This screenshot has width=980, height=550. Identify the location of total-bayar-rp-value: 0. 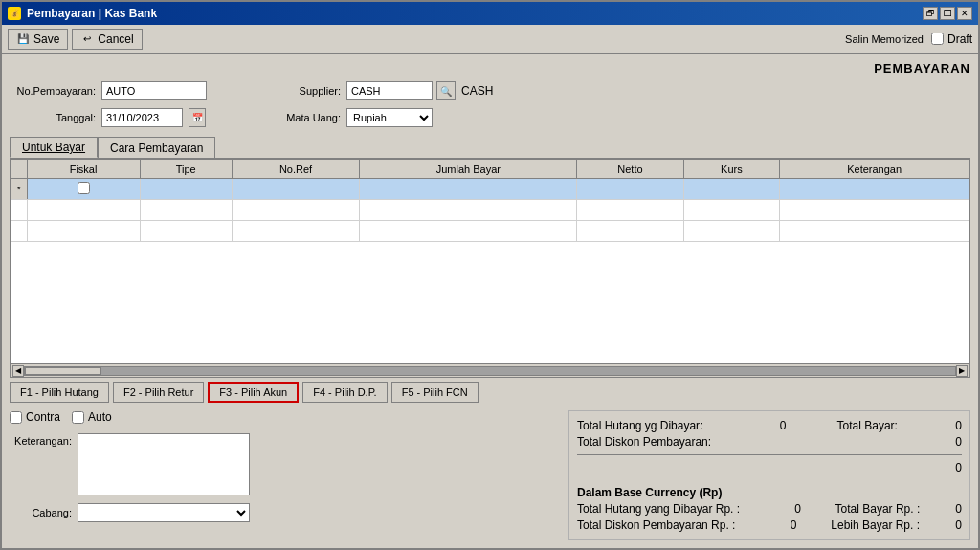
(952, 509).